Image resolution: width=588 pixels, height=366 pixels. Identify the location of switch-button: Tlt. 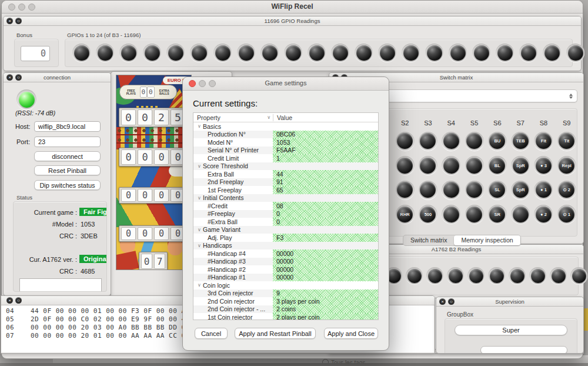
(567, 141).